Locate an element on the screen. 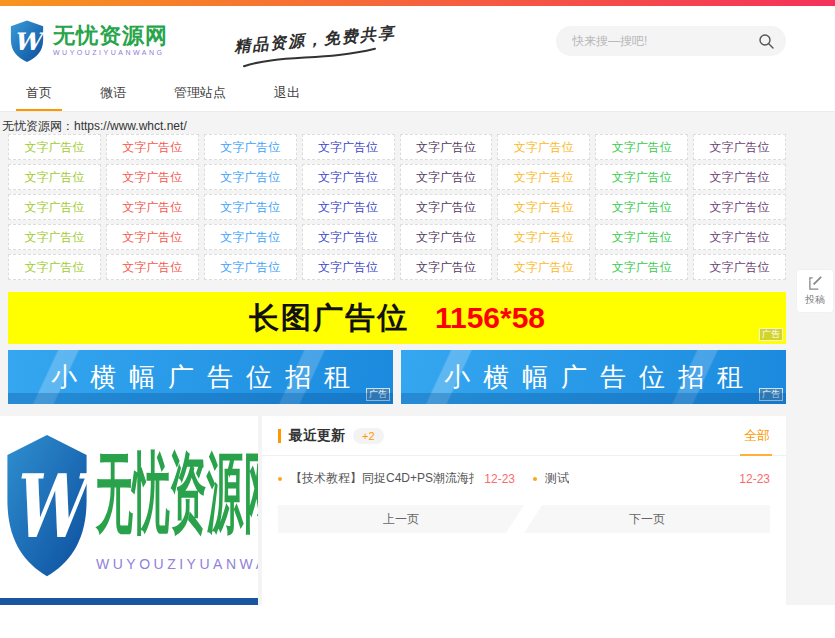  small-ad-banner-right: 小横幅广告位招租 广告 is located at coordinates (594, 377).